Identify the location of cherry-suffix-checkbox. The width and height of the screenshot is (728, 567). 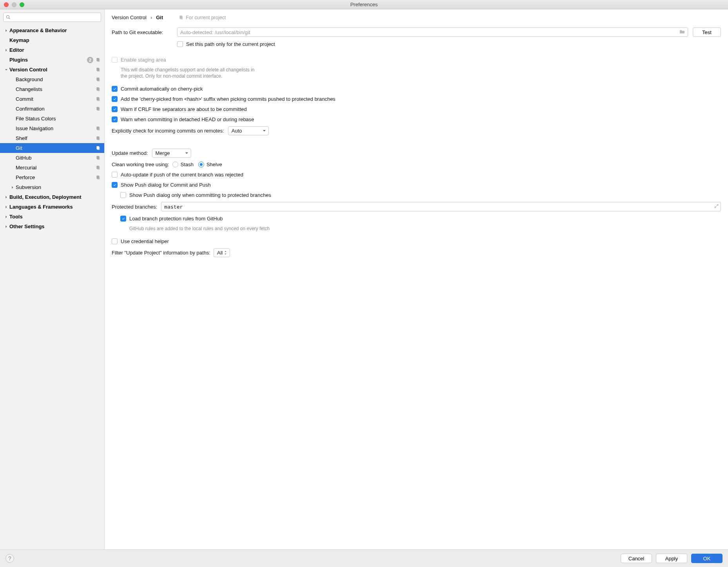
(114, 99).